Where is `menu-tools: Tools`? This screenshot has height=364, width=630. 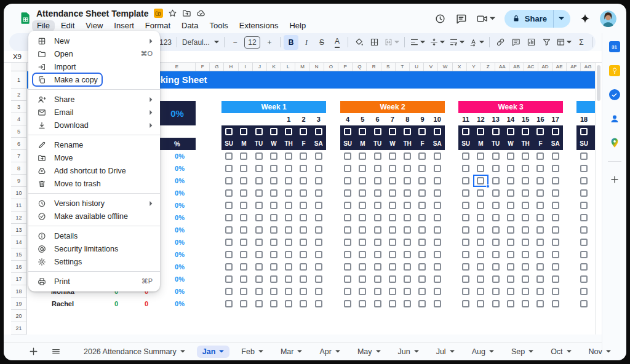 menu-tools: Tools is located at coordinates (218, 26).